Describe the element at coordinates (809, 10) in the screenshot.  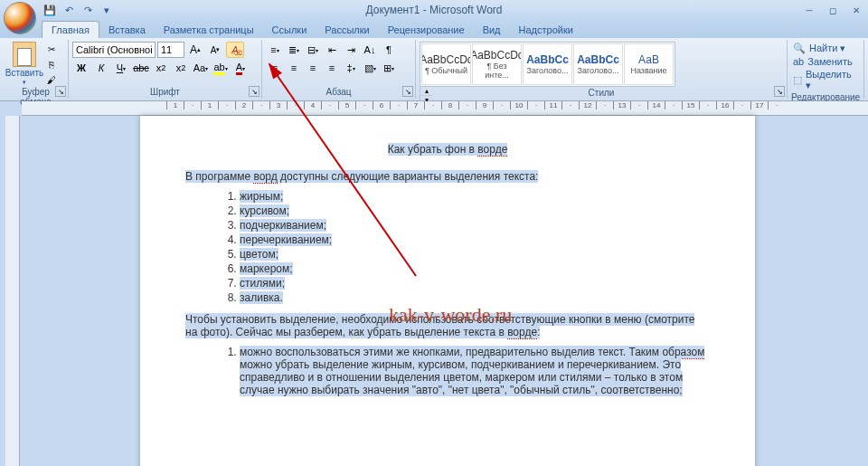
I see `minimize-button: ─` at that location.